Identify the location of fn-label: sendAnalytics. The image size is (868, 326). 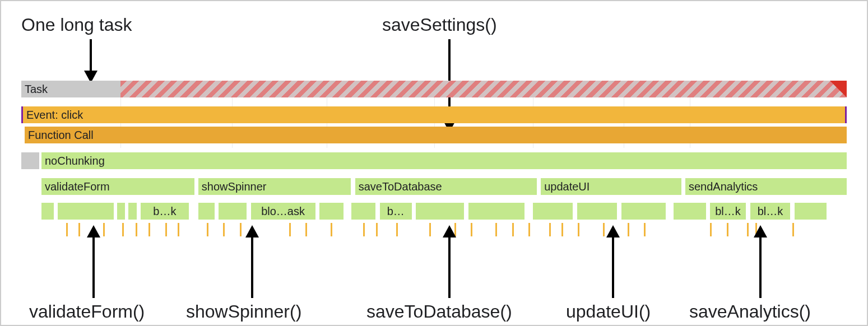
(723, 187).